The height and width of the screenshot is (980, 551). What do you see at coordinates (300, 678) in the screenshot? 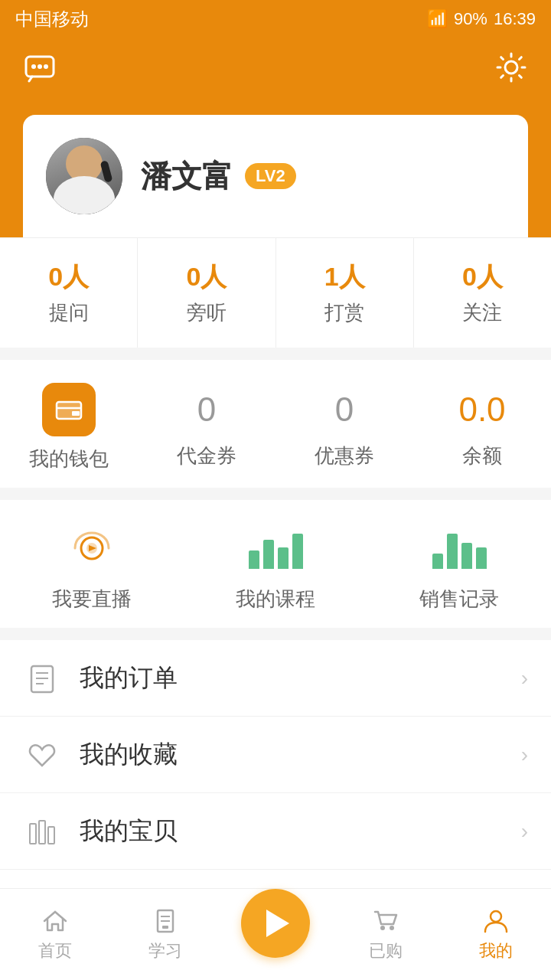
I see `my-orders-label: 我的订单` at bounding box center [300, 678].